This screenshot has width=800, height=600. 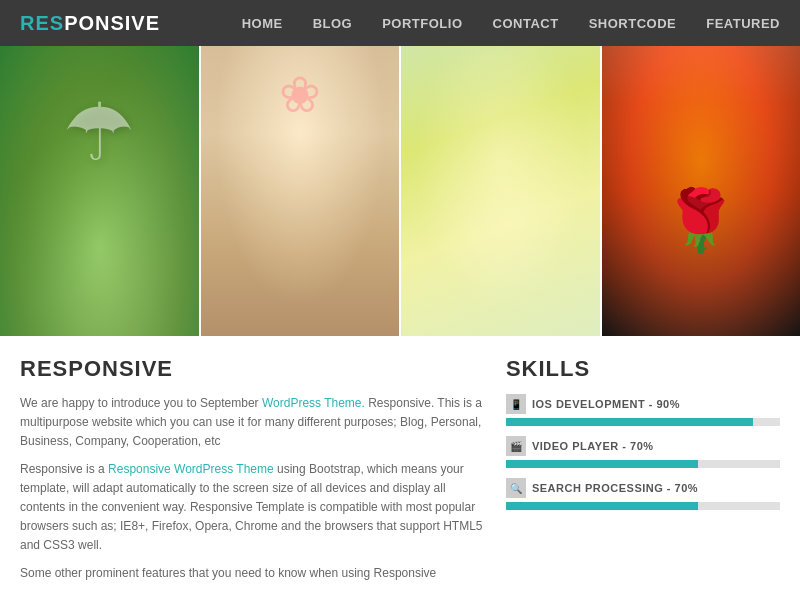 I want to click on skill-search-header: 🔍 SEARCH PROCESSING - 70%, so click(x=643, y=488).